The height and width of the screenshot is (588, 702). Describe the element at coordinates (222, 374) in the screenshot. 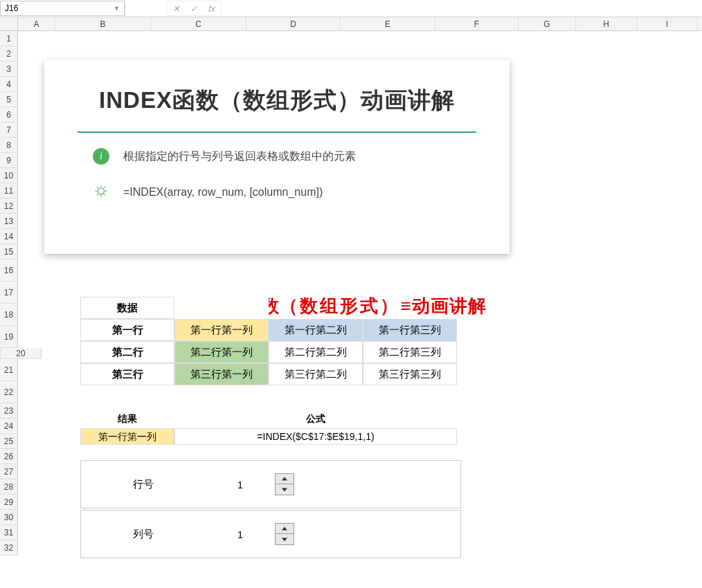

I see `cell-3-1: 第三行第一列` at that location.